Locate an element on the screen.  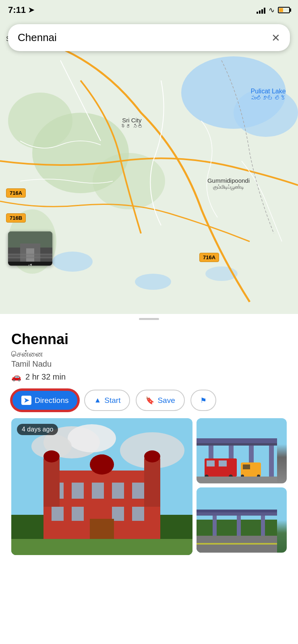
wifi-icon: ∿ is located at coordinates (271, 10).